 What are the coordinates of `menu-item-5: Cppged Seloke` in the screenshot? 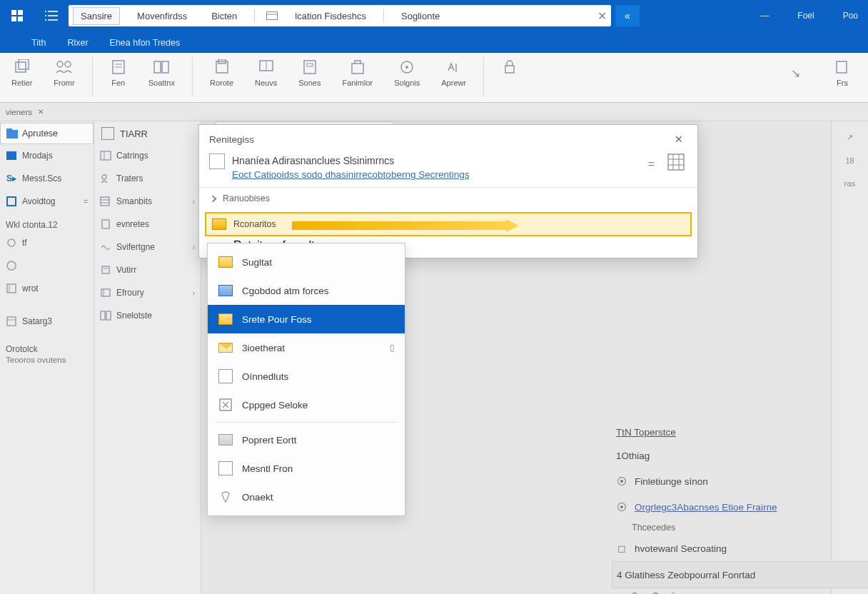 It's located at (306, 405).